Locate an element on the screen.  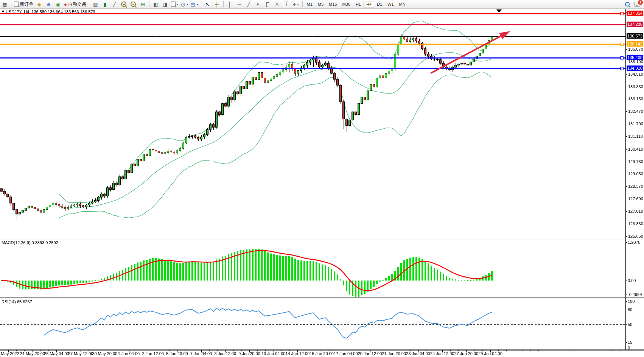
text-icon: A is located at coordinates (277, 4).